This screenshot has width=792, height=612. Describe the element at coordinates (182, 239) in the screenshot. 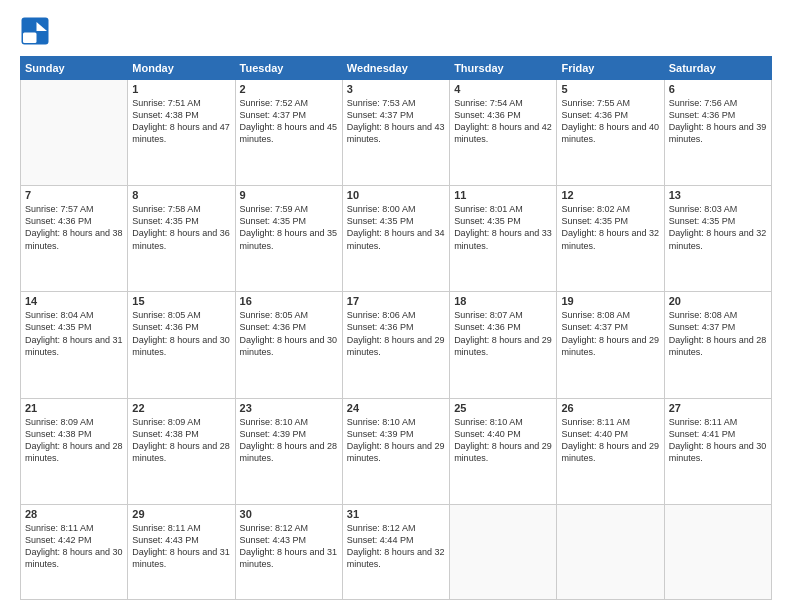

I see `calendar-cell: 8Sunrise: 7:58 AM Sunset: 4:35 PM Daylig…` at that location.